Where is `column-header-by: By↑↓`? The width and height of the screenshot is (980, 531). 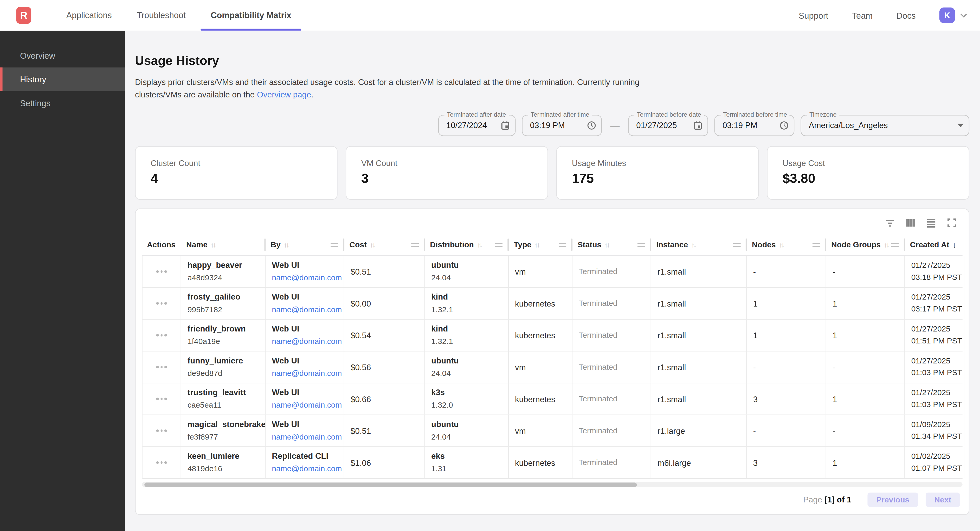
column-header-by: By↑↓ is located at coordinates (304, 245).